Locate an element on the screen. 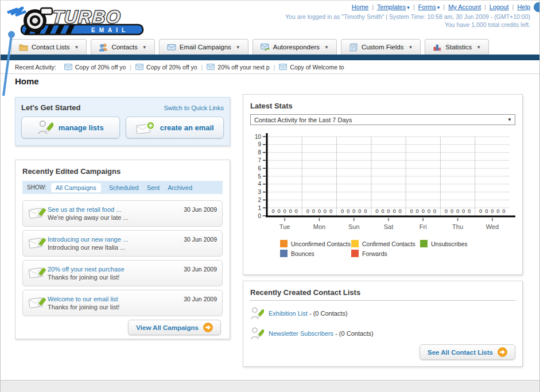 The width and height of the screenshot is (540, 392). tab-label: Contacts is located at coordinates (124, 47).